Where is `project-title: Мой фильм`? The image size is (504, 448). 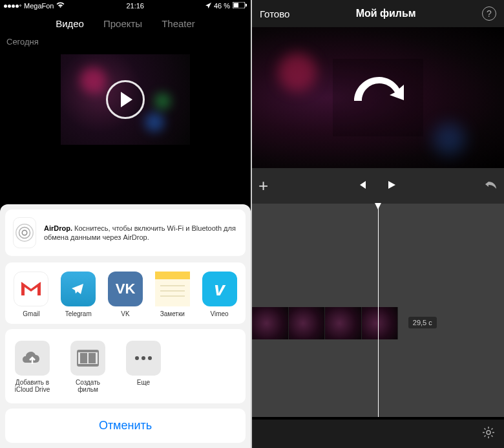
project-title: Мой фильм is located at coordinates (386, 14).